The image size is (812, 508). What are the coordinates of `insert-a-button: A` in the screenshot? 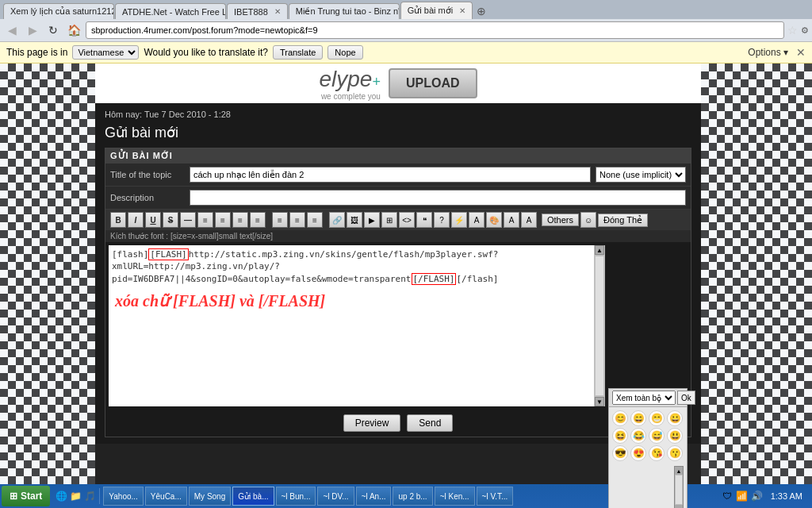 It's located at (477, 220).